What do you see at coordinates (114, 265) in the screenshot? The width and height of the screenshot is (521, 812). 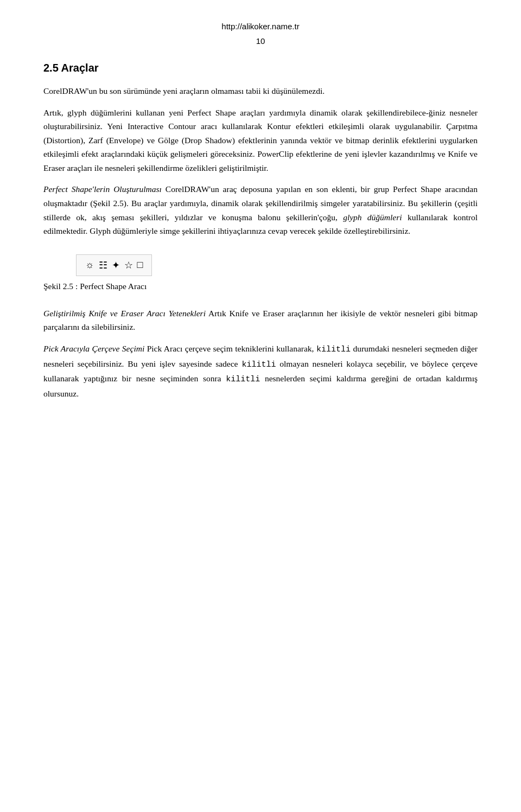 I see `figure-icons-box: ☼ ☷ ✦ ☆ □` at bounding box center [114, 265].